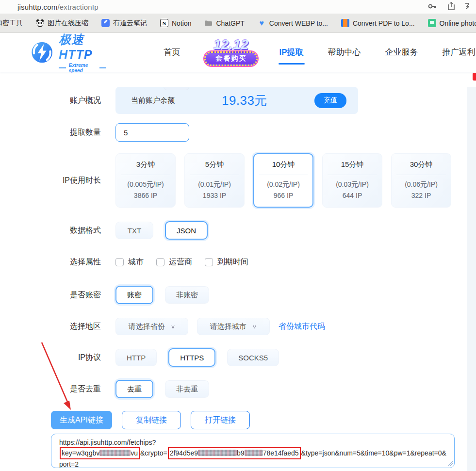  Describe the element at coordinates (106, 23) in the screenshot. I see `pen-icon` at that location.